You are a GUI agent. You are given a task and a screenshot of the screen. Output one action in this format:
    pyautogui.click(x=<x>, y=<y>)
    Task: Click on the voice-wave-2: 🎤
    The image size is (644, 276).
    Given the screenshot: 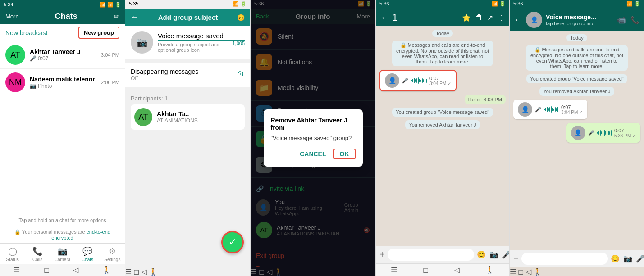 What is the action you would take?
    pyautogui.click(x=591, y=133)
    